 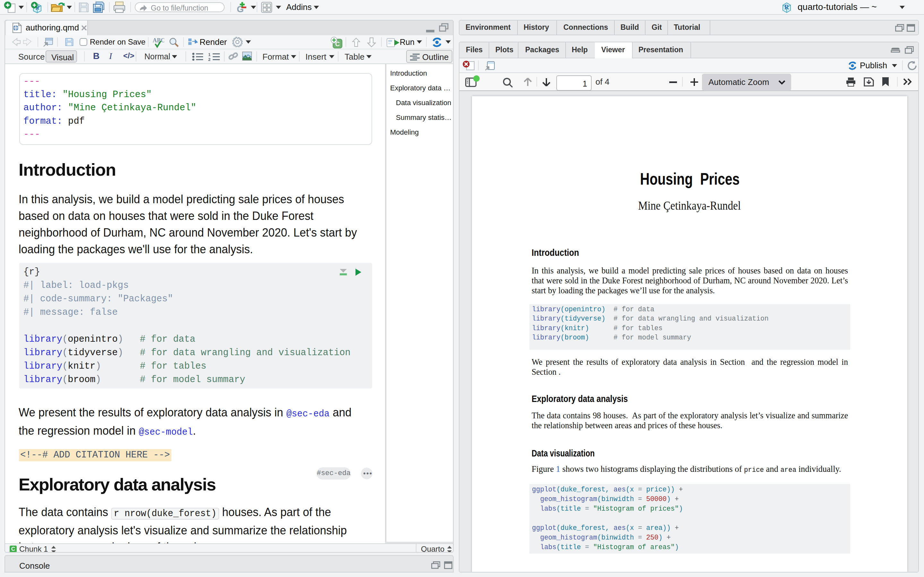 I want to click on svg-text: R, so click(x=787, y=7).